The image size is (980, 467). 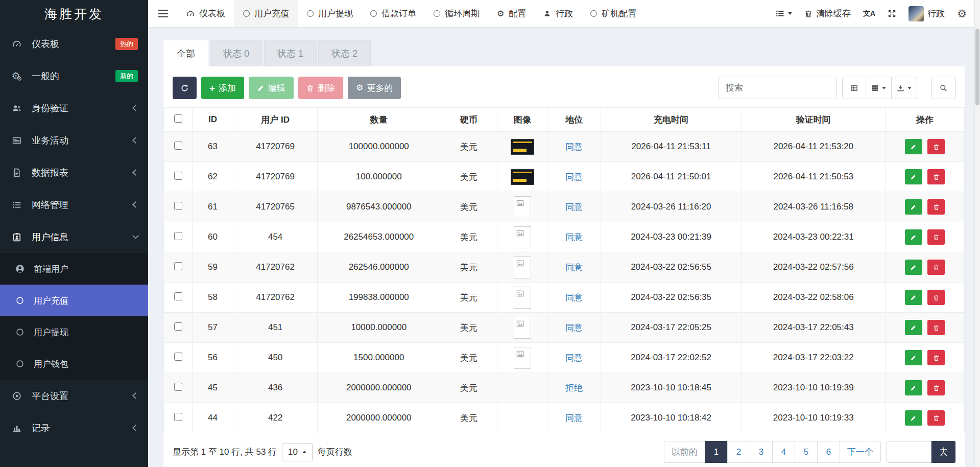 What do you see at coordinates (944, 452) in the screenshot?
I see `goto-page-button: 去` at bounding box center [944, 452].